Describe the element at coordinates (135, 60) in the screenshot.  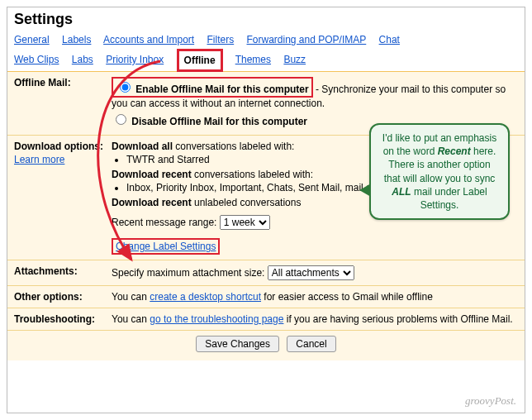
I see `tab-priority: Priority Inbox` at that location.